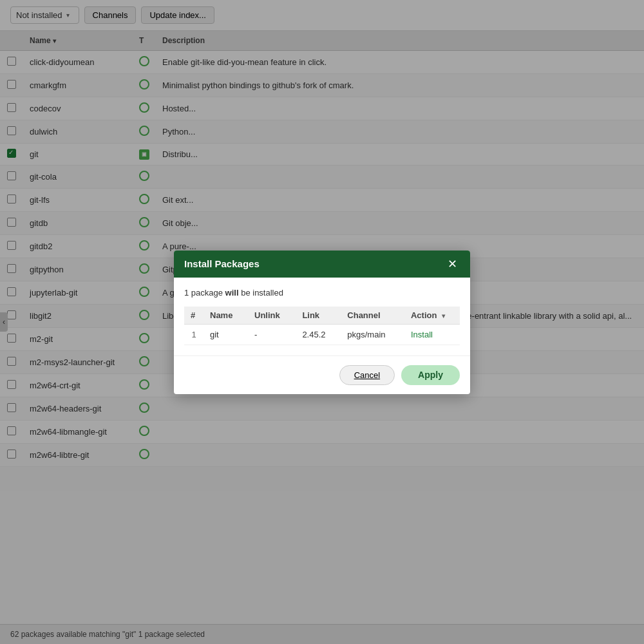 The image size is (644, 644). Describe the element at coordinates (322, 334) in the screenshot. I see `install-table-row: 1git-2.45.2pkgs/mainInstall` at that location.